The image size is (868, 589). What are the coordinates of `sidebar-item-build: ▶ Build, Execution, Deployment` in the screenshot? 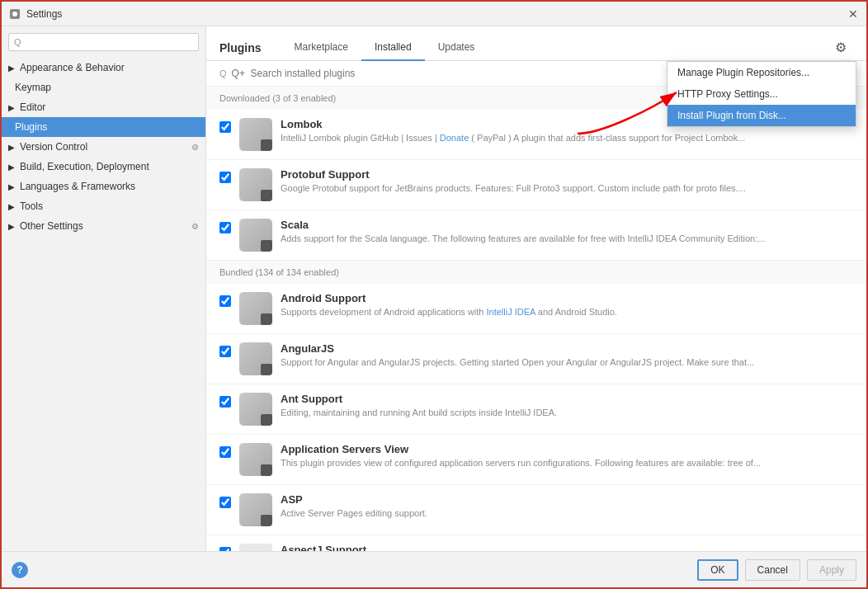 It's located at (104, 167).